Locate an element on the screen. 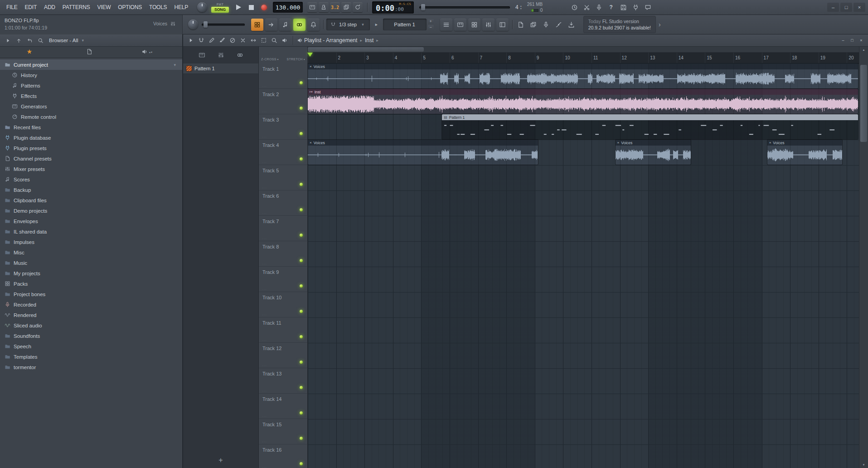  tree-item-tormentor: tormentor is located at coordinates (91, 367).